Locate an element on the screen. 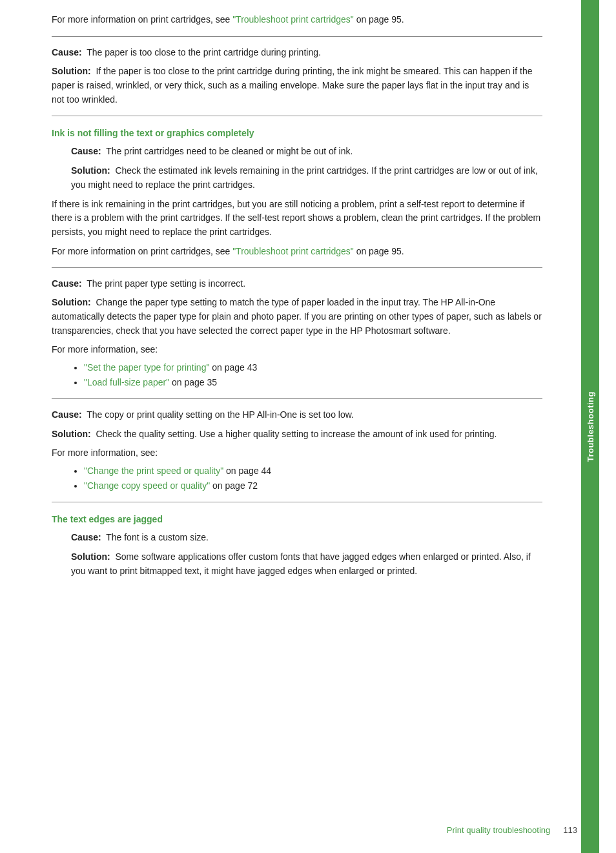 The height and width of the screenshot is (853, 616). solution2-paragraph: Solution: Check the estimated ink levels… is located at coordinates (307, 178).